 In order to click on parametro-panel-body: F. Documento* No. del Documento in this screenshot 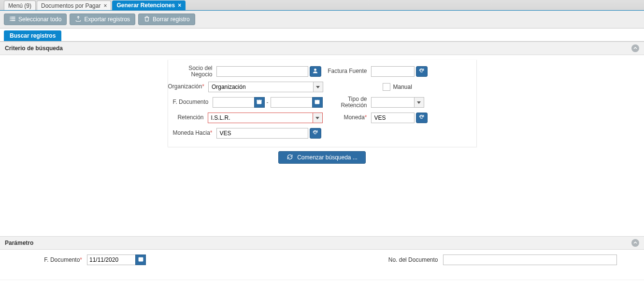, I will do `click(322, 265)`.